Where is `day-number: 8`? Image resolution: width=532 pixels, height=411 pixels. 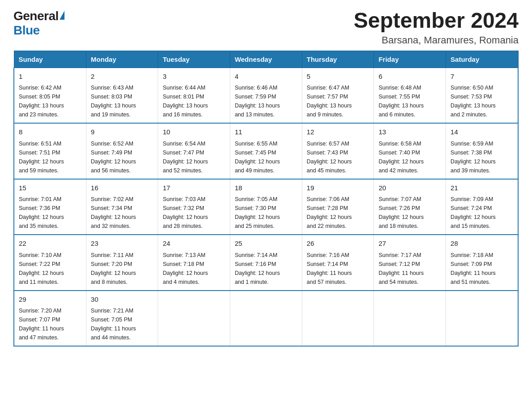
day-number: 8 is located at coordinates (50, 133).